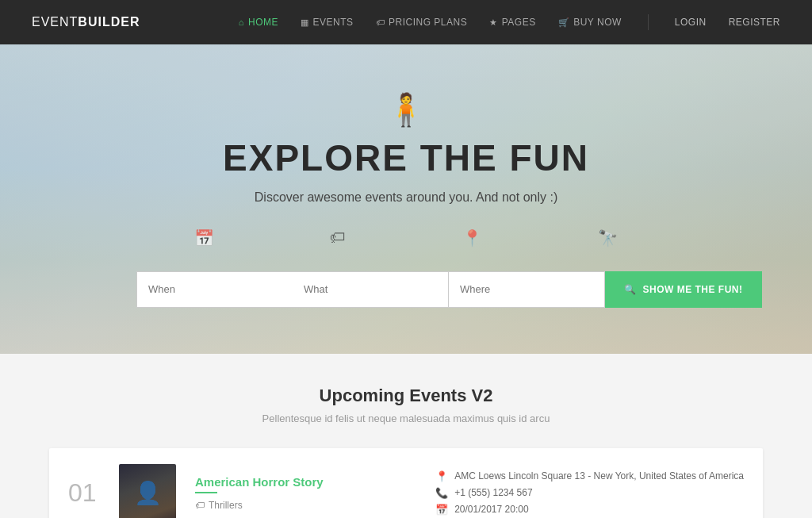 Image resolution: width=812 pixels, height=518 pixels. What do you see at coordinates (316, 493) in the screenshot?
I see `event-info: American Horror Story 🏷 Thrillers` at bounding box center [316, 493].